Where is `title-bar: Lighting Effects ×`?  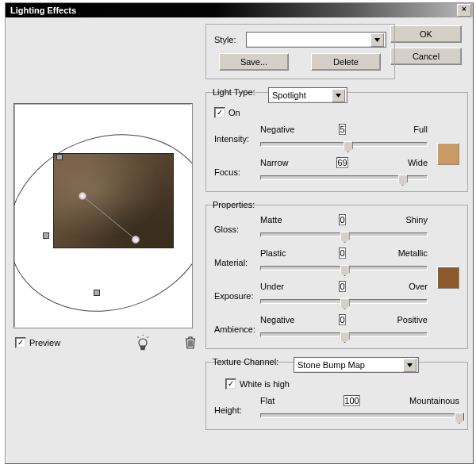 title-bar: Lighting Effects × is located at coordinates (240, 10).